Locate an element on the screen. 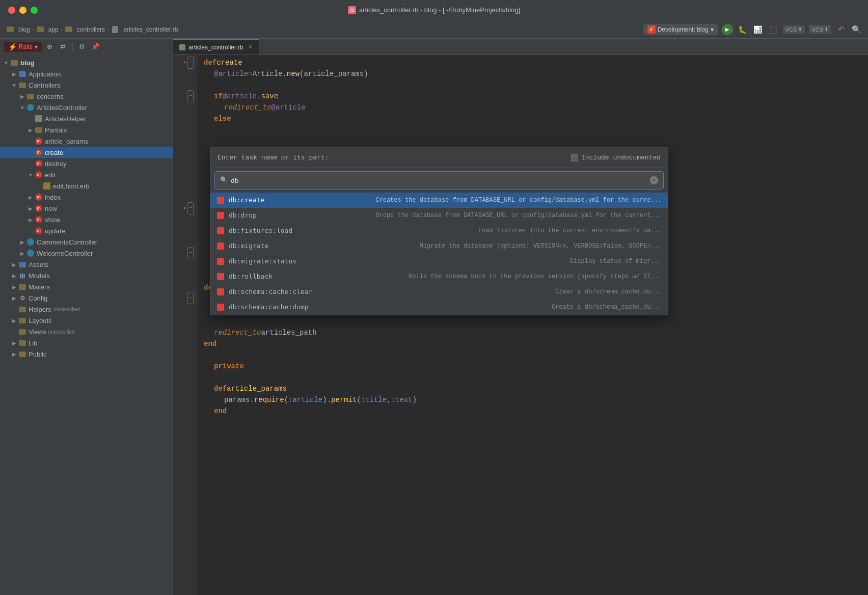 The height and width of the screenshot is (595, 868). vcs-button-2: VCS ⬇ is located at coordinates (820, 30).